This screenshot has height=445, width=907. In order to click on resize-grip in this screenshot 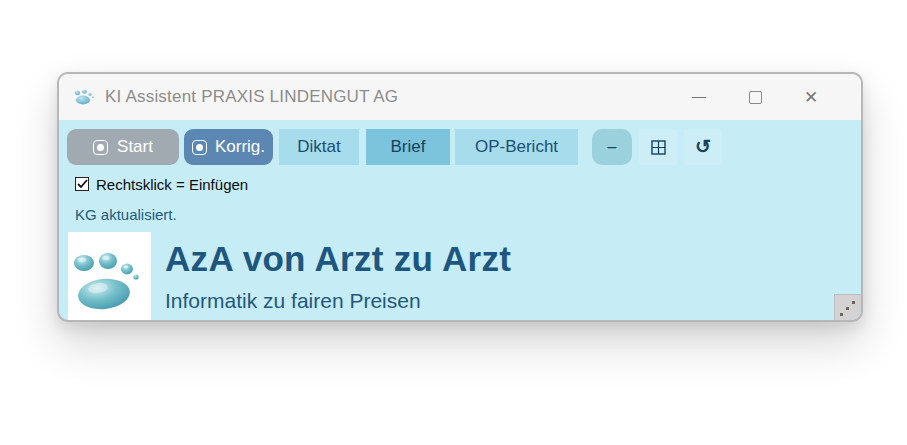, I will do `click(848, 307)`.